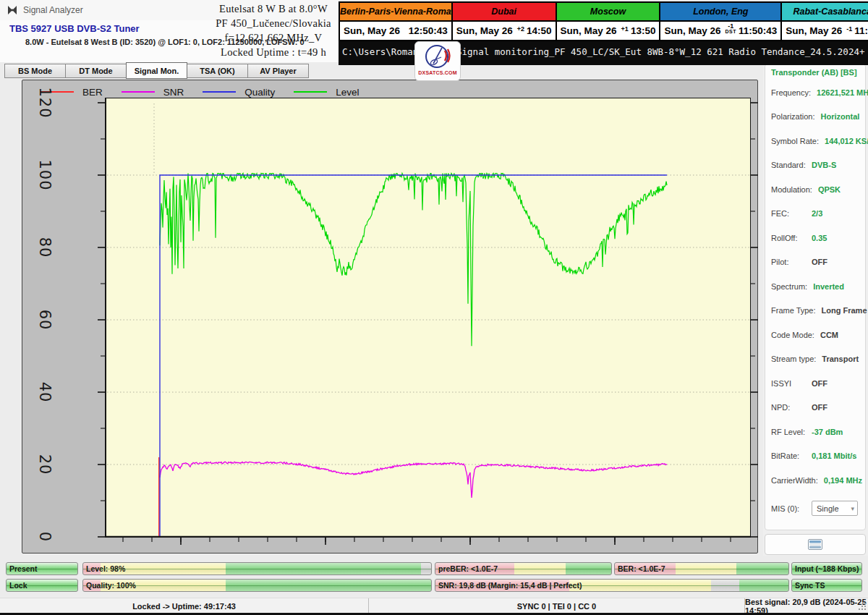 Image resolution: width=868 pixels, height=615 pixels. What do you see at coordinates (846, 141) in the screenshot?
I see `param-value: 144,012 KS/s` at bounding box center [846, 141].